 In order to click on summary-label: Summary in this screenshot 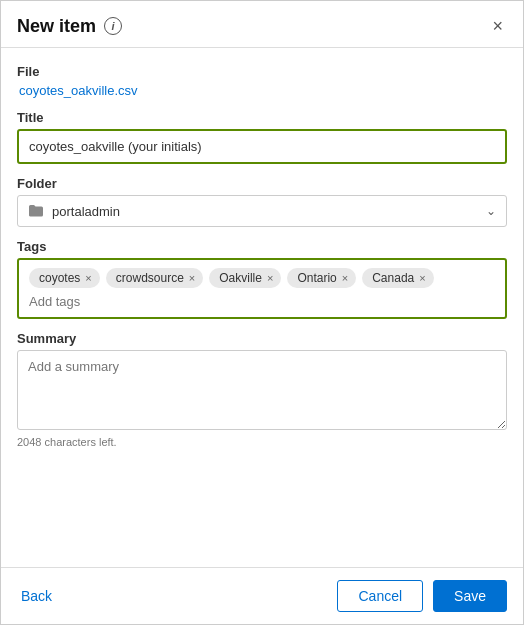, I will do `click(262, 338)`.